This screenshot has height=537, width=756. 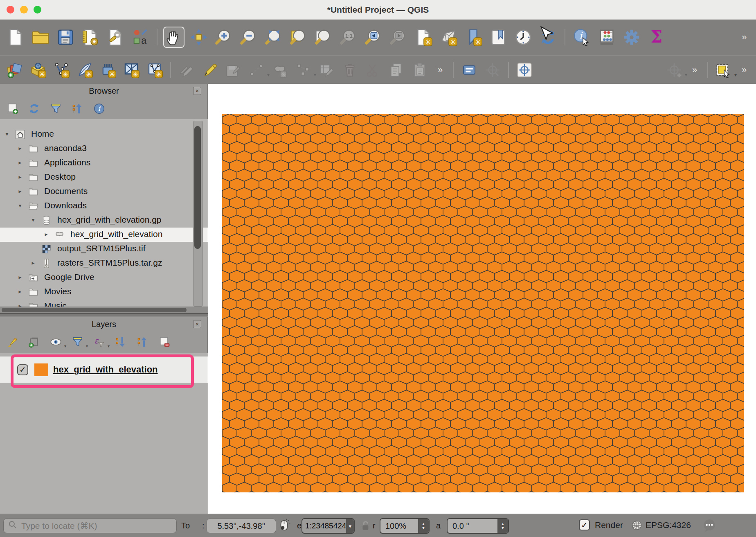 What do you see at coordinates (498, 37) in the screenshot?
I see `show-spatial-bookmarks-button` at bounding box center [498, 37].